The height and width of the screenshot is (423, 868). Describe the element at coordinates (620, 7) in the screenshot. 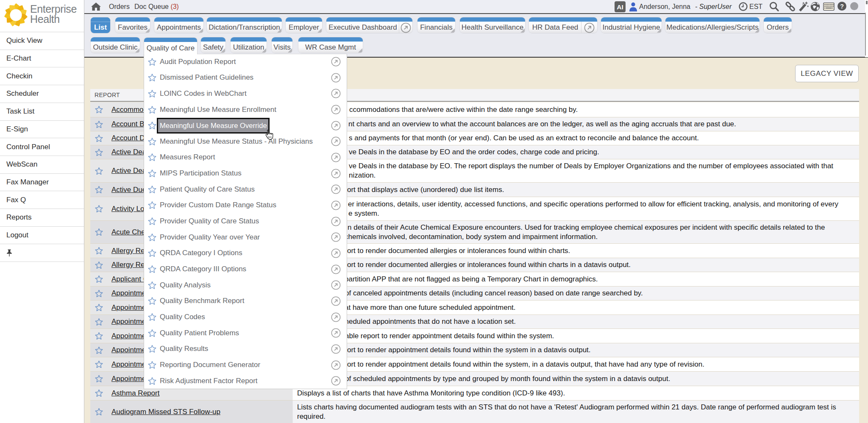

I see `svg-text: AI` at that location.